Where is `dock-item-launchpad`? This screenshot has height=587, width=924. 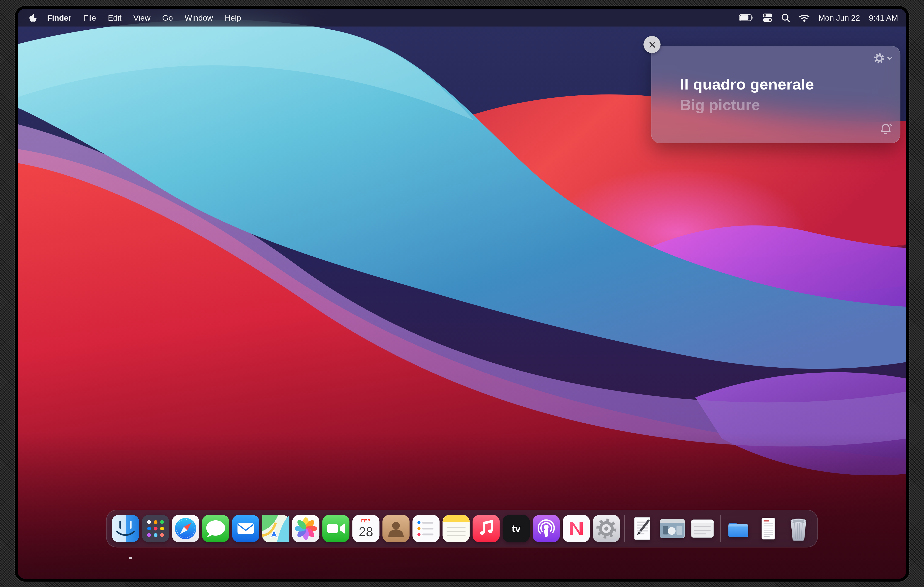 dock-item-launchpad is located at coordinates (156, 529).